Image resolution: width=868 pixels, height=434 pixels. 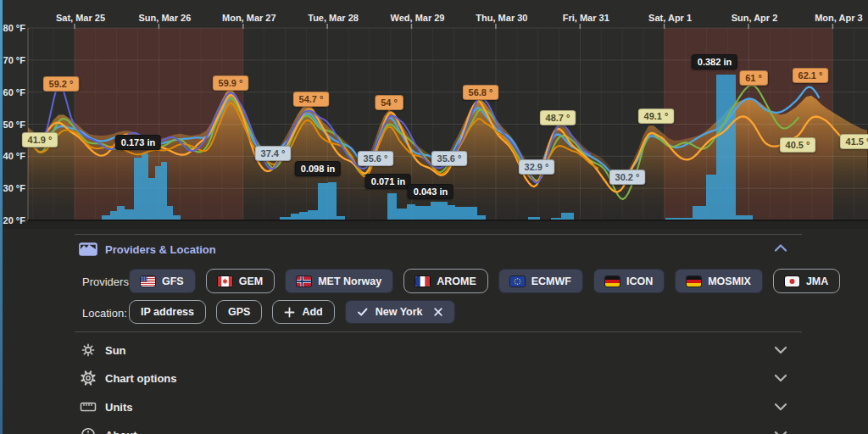 What do you see at coordinates (639, 281) in the screenshot?
I see `provider-label: ICON` at bounding box center [639, 281].